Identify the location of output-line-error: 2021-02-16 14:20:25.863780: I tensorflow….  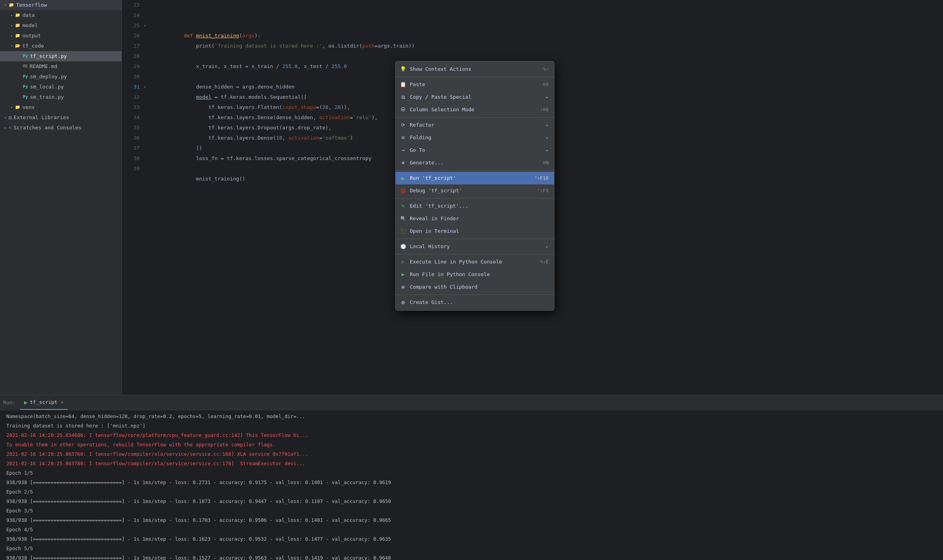
(472, 464).